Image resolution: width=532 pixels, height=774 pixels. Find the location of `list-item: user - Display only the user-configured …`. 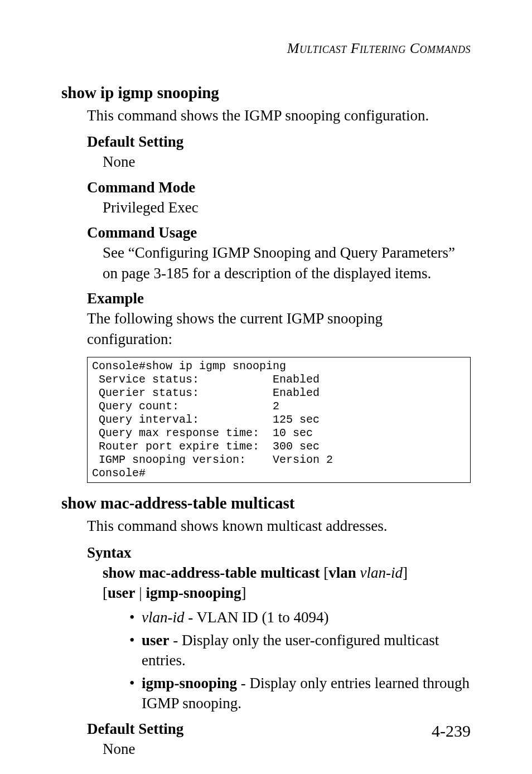

list-item: user - Display only the user-configured … is located at coordinates (300, 650).